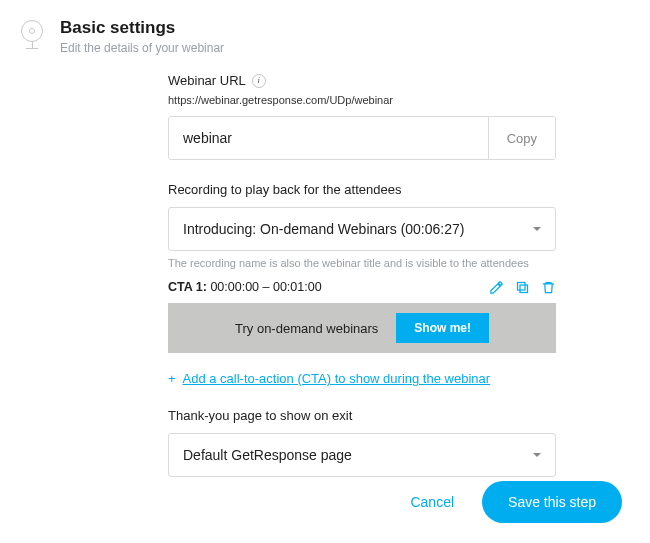 The width and height of the screenshot is (650, 543). I want to click on thank-you-selected-value: Default GetResponse page, so click(268, 455).